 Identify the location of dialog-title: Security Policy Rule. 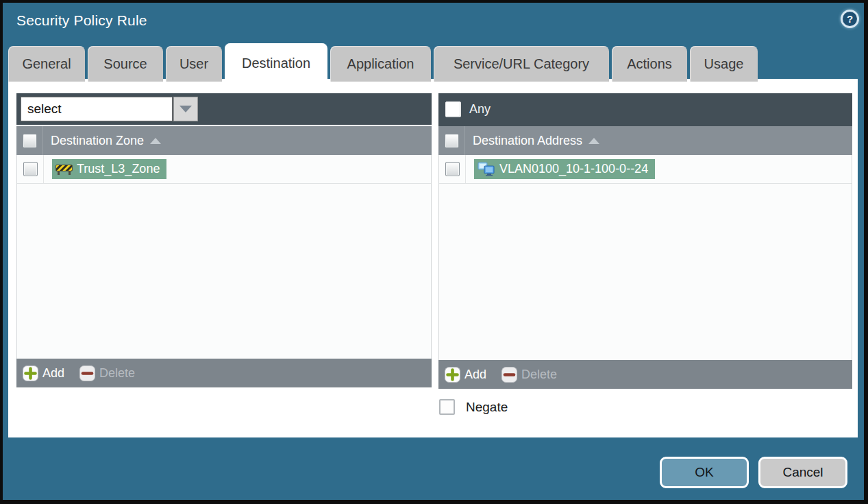
(82, 21).